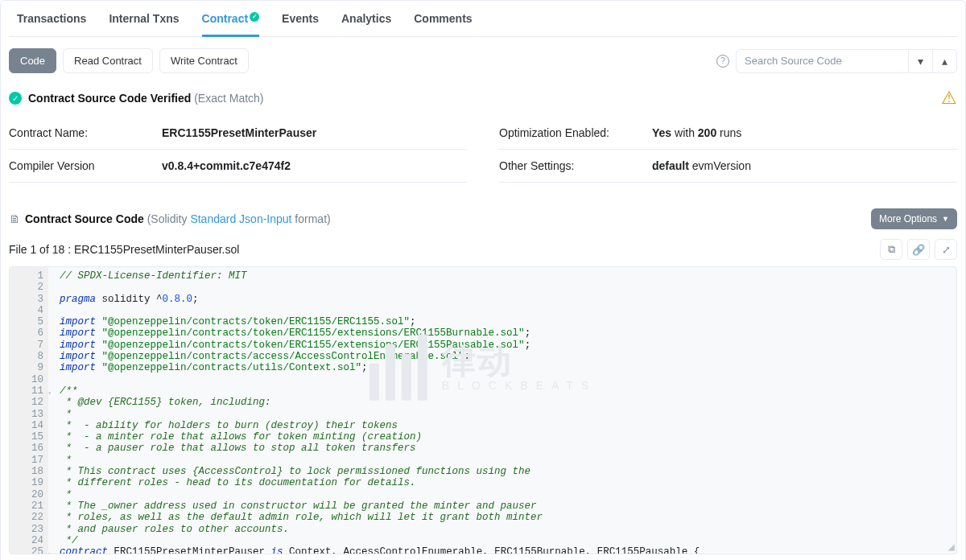  Describe the element at coordinates (366, 19) in the screenshot. I see `tab-analytics: Analytics` at that location.